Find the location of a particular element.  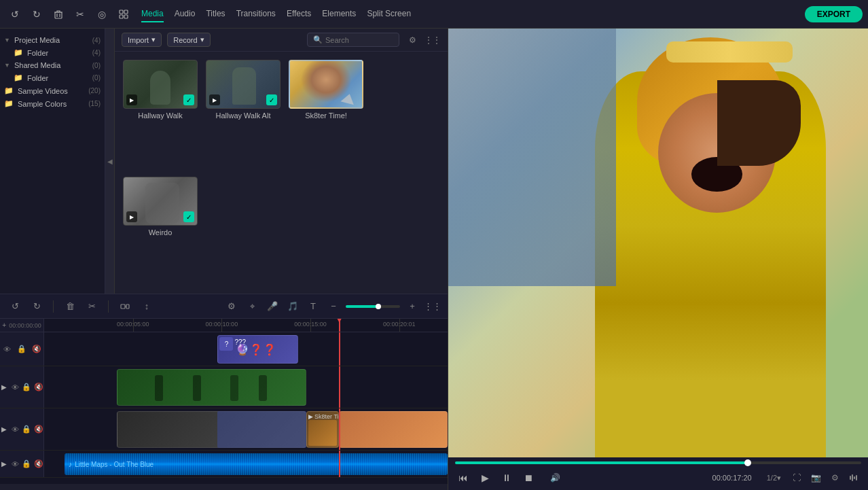

media-item-label: Hallway Walk Alt is located at coordinates (243, 116).